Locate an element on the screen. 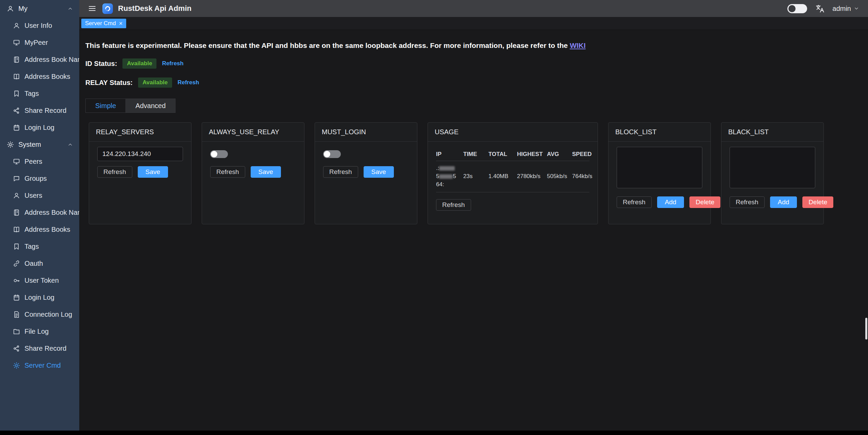 This screenshot has width=868, height=435. section-label: System is located at coordinates (30, 145).